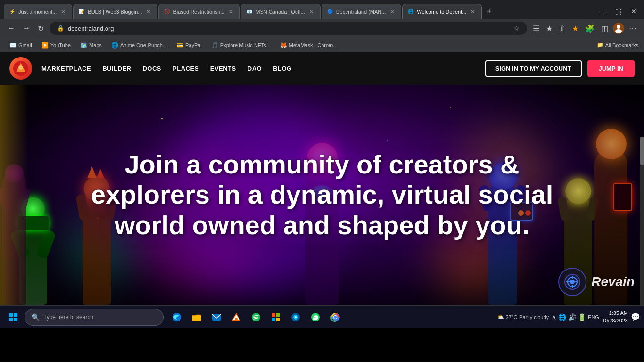  What do you see at coordinates (197, 317) in the screenshot?
I see `file-explorer-icon` at bounding box center [197, 317].